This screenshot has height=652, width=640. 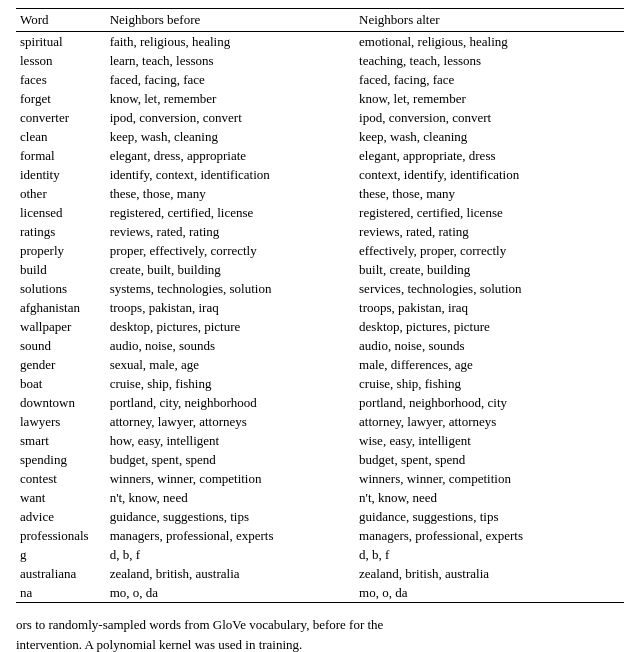 What do you see at coordinates (230, 250) in the screenshot?
I see `cell-before: proper, effectively, correctly` at bounding box center [230, 250].